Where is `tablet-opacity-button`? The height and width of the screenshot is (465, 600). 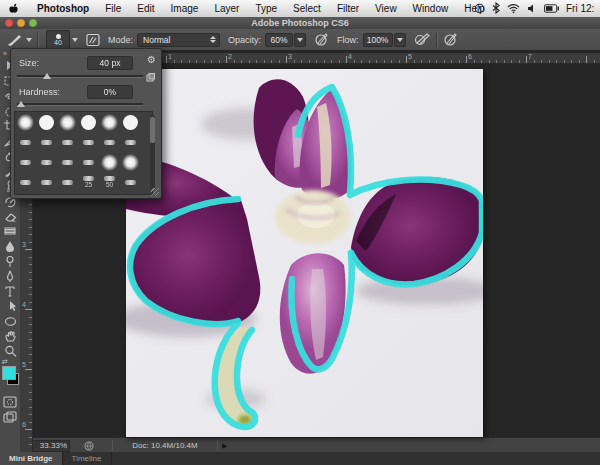
tablet-opacity-button is located at coordinates (322, 40).